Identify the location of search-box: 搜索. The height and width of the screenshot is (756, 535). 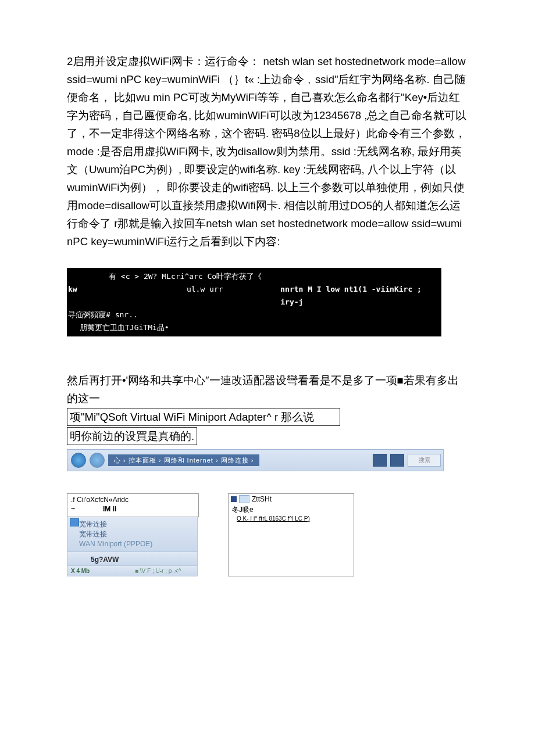
(425, 460).